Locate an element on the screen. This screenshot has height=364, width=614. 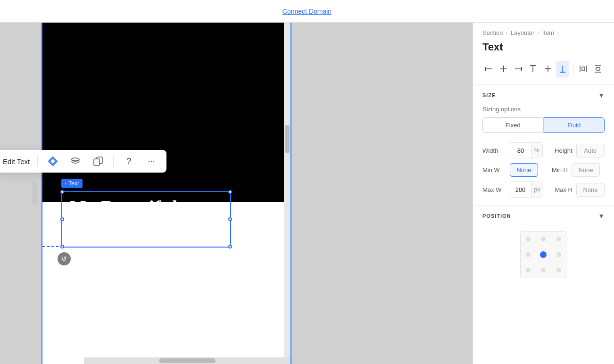
website-text: My Beautiful Website is located at coordinates (146, 220).